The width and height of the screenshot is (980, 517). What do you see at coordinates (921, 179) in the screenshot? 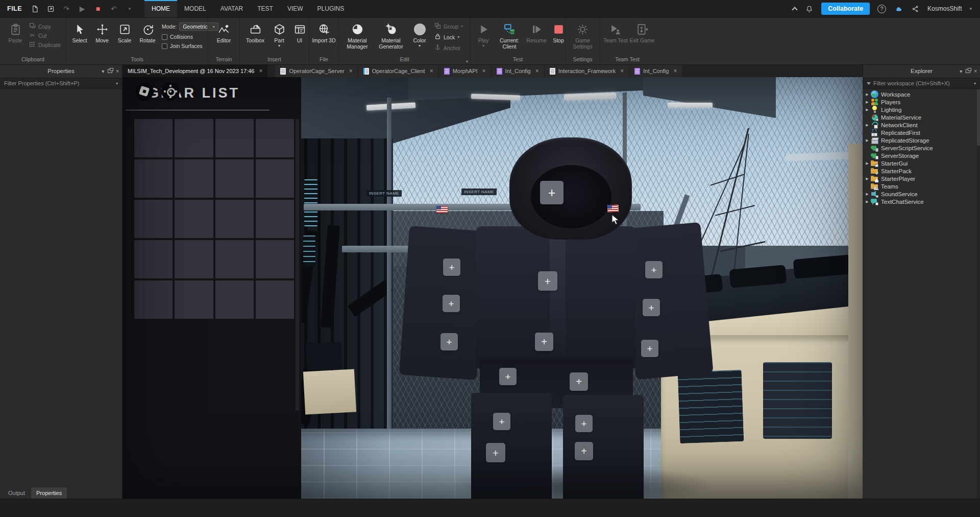
I see `explorer-item-starterplayer: ▶StarterPlayer` at bounding box center [921, 179].